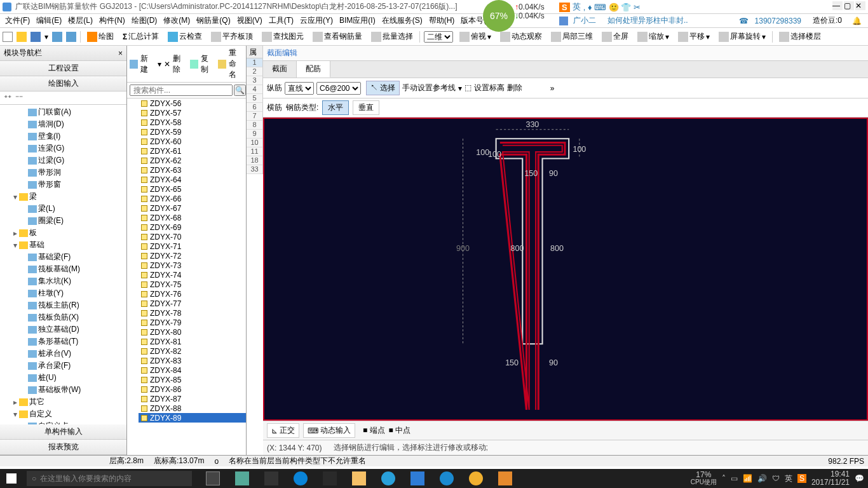 The width and height of the screenshot is (868, 488). Describe the element at coordinates (359, 478) in the screenshot. I see `explorer-icon` at that location.